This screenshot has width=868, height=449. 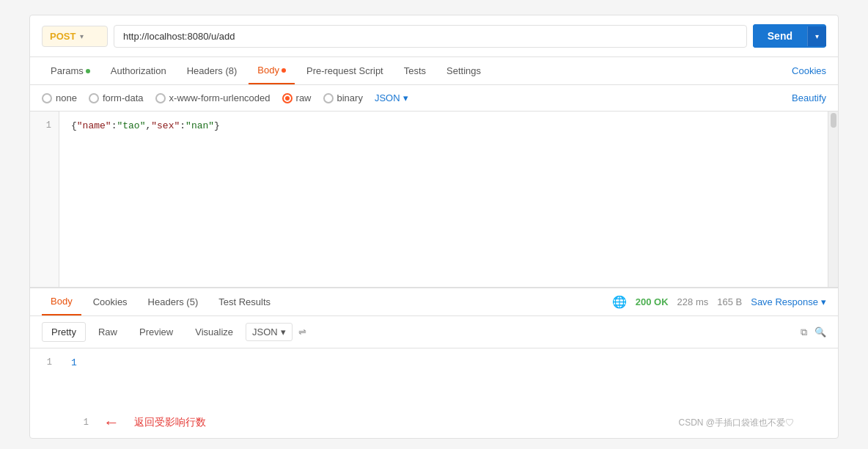 I want to click on resp-tab-cookies: Cookies, so click(x=110, y=302).